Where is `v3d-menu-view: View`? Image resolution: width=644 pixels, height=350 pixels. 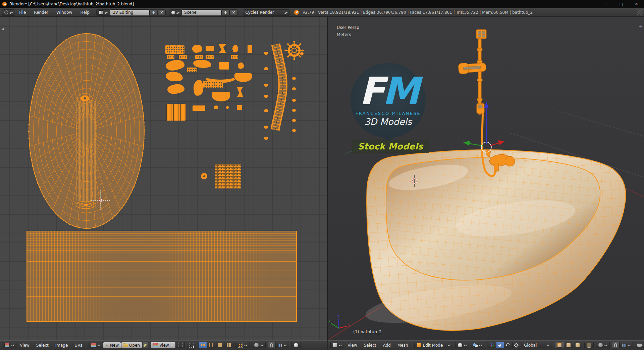
v3d-menu-view: View is located at coordinates (352, 345).